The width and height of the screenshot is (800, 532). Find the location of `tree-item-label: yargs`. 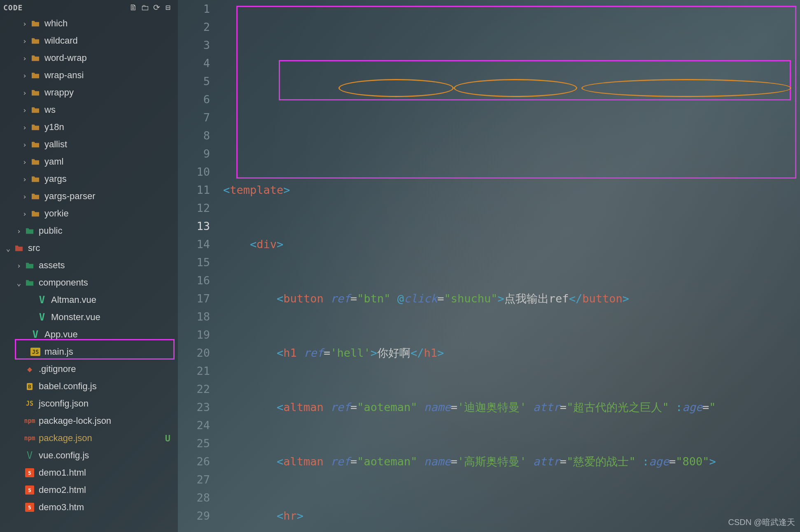

tree-item-label: yargs is located at coordinates (56, 179).